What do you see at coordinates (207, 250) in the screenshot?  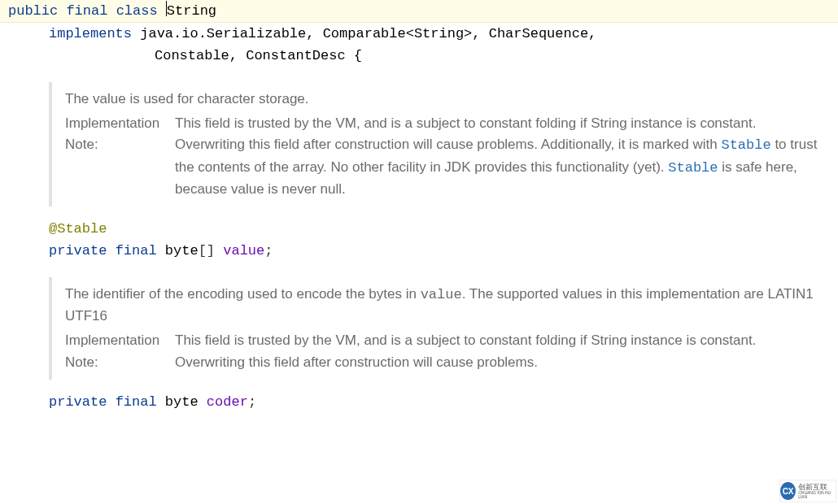 I see `brackets: []` at bounding box center [207, 250].